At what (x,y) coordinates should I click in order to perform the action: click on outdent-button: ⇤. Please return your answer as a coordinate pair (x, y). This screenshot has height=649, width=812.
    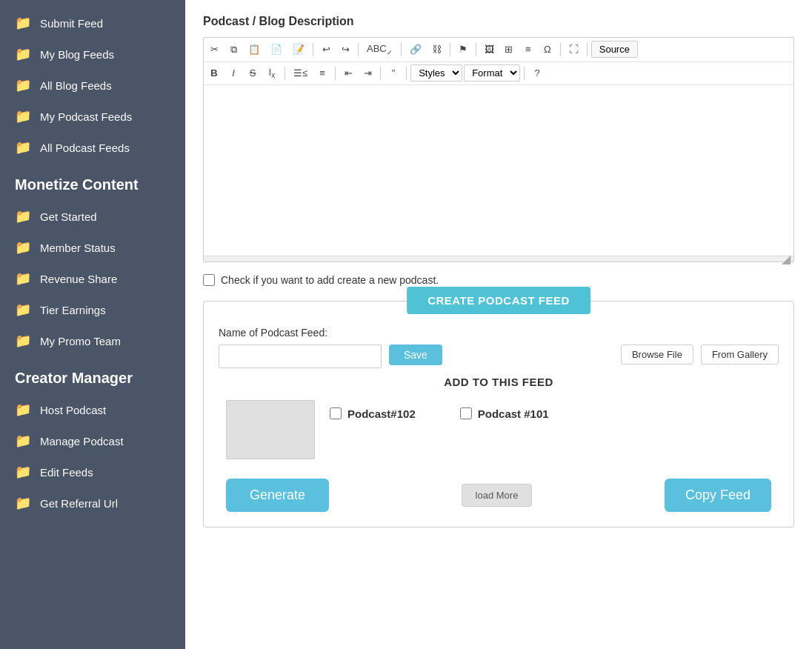
    Looking at the image, I should click on (348, 73).